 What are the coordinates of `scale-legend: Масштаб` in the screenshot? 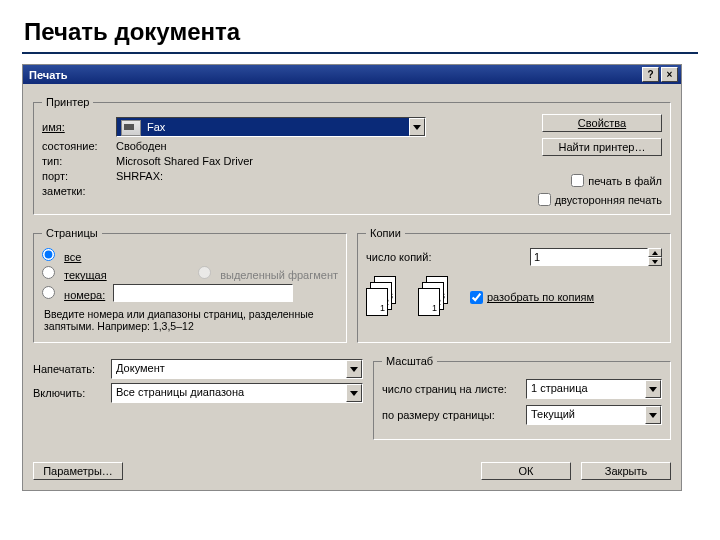 It's located at (410, 361).